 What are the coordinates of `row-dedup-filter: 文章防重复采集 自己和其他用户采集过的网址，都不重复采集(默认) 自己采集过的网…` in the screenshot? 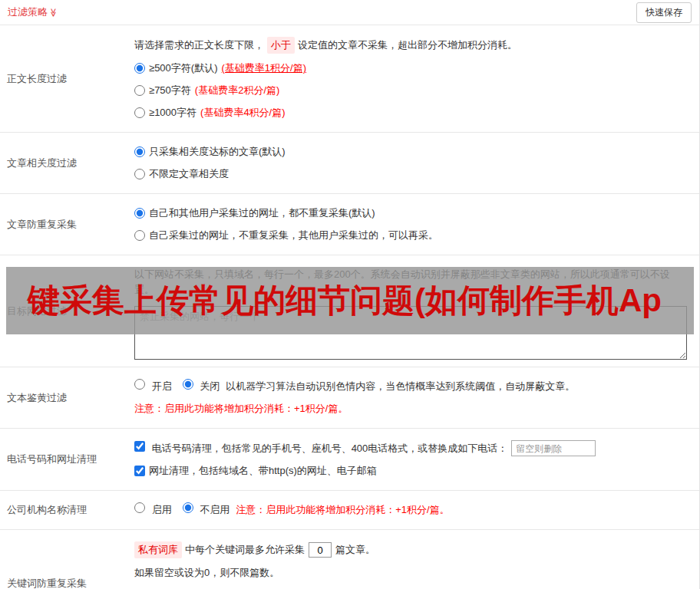 It's located at (350, 225).